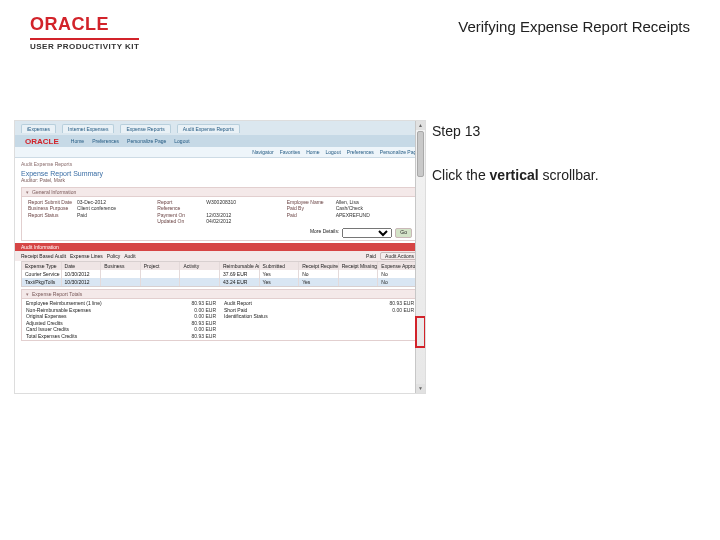 The width and height of the screenshot is (720, 540). Describe the element at coordinates (312, 152) in the screenshot. I see `menu-home: Home` at that location.